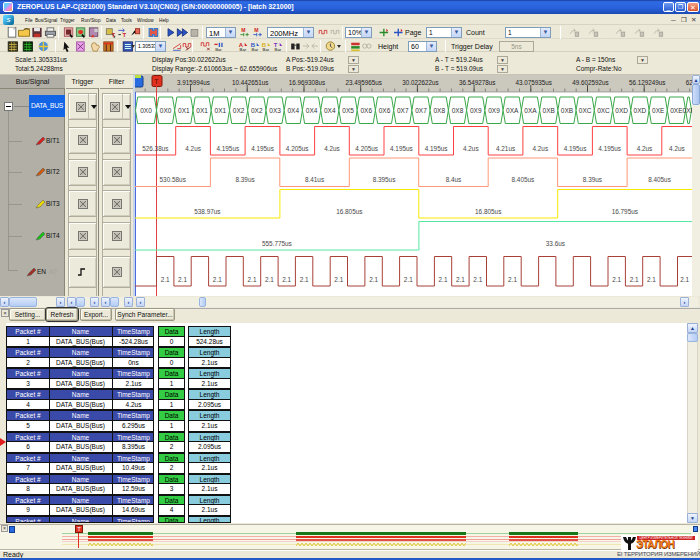 Image resolution: width=700 pixels, height=560 pixels. I want to click on svg-text: 10.442651us, so click(250, 82).